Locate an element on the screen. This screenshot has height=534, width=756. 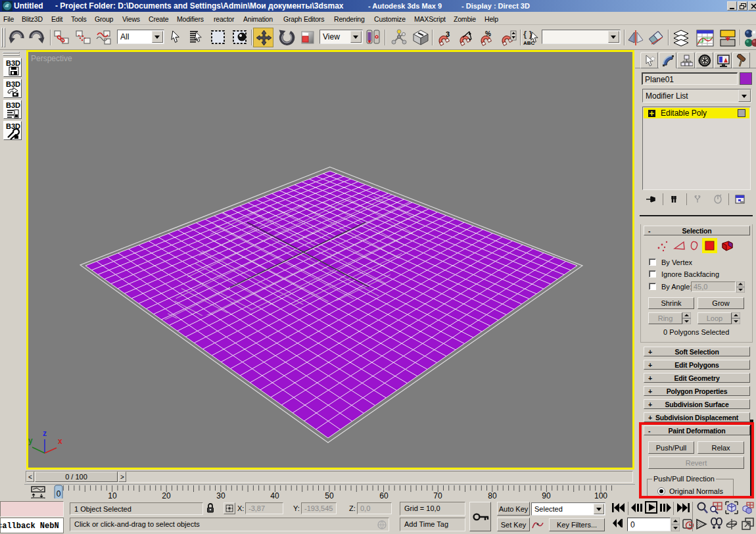
svg-text: 0 is located at coordinates (59, 494).